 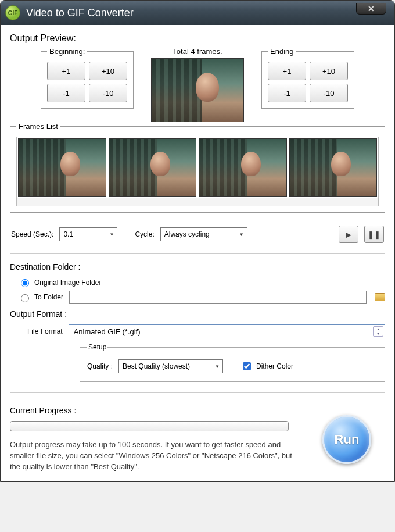 What do you see at coordinates (329, 71) in the screenshot?
I see `ending-plus10-button: +10` at bounding box center [329, 71].